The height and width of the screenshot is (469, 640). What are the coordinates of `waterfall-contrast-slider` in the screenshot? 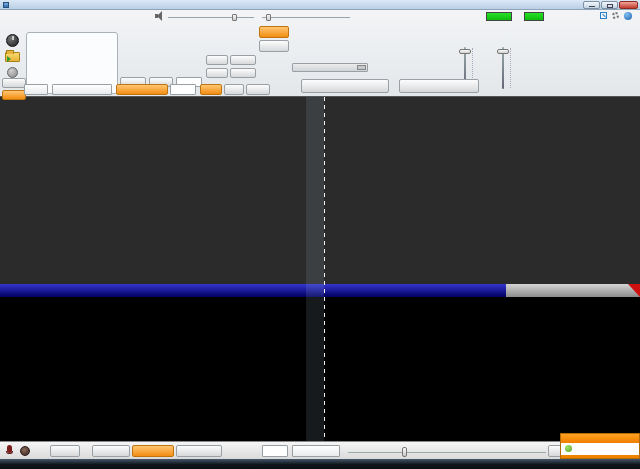 It's located at (447, 452).